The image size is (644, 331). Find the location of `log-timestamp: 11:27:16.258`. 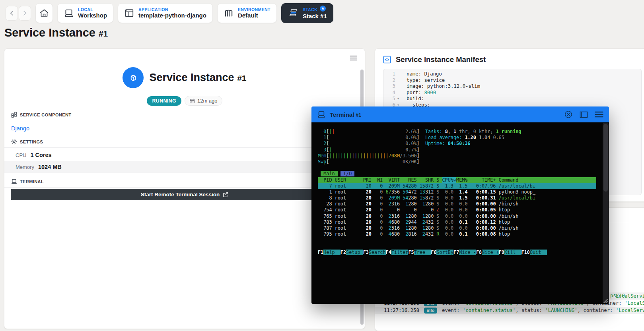

log-timestamp: 11:27:16.258 is located at coordinates (402, 310).